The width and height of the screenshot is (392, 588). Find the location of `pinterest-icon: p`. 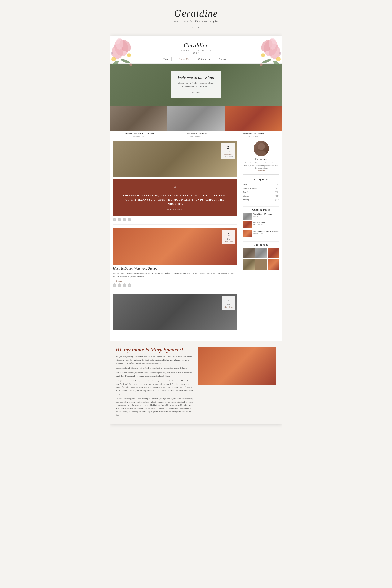

pinterest-icon: p is located at coordinates (124, 220).